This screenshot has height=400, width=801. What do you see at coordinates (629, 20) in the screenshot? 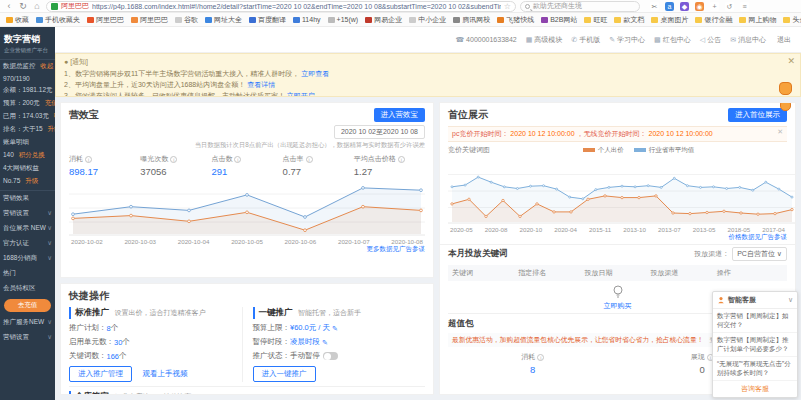
I see `bookmark-item: 款文档` at bounding box center [629, 20].